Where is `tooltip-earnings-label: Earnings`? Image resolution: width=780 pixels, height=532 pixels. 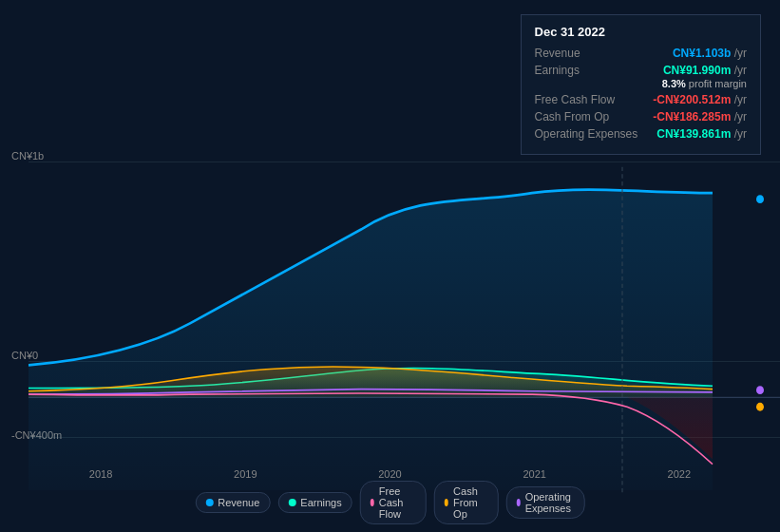 tooltip-earnings-label: Earnings is located at coordinates (557, 70).